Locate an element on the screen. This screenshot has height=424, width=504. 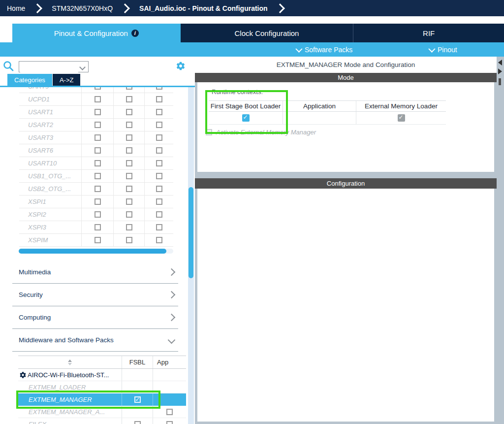
peripheral-row-usart1: USART1 is located at coordinates (96, 112).